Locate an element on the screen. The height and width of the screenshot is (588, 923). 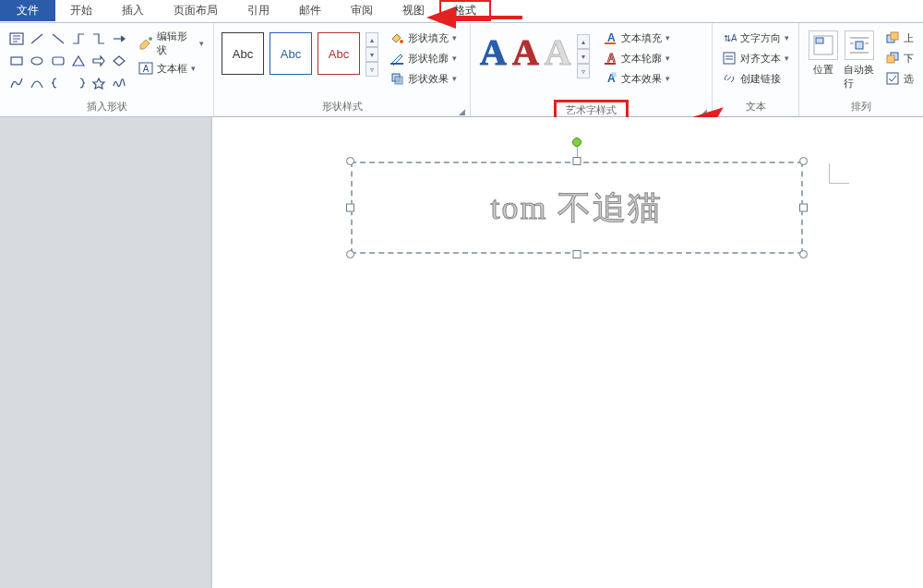
text-effects-button: A文本效果 is located at coordinates (637, 78).